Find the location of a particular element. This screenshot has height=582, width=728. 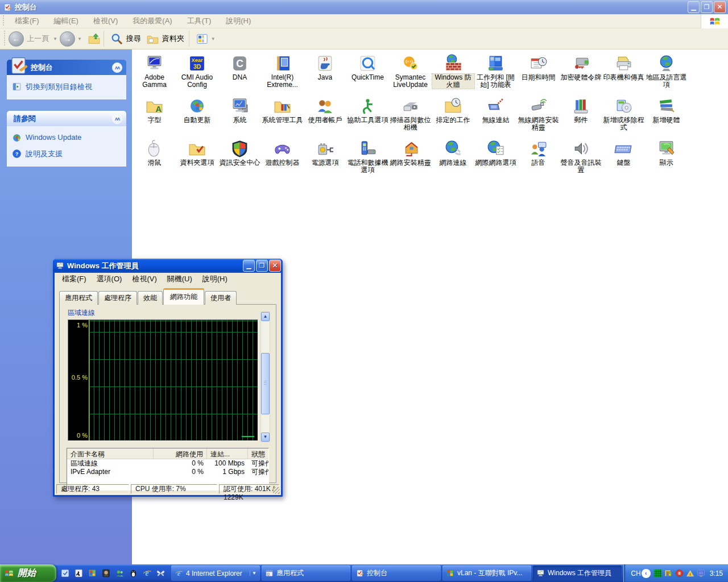

cp-item-38: 顯示 is located at coordinates (667, 159).